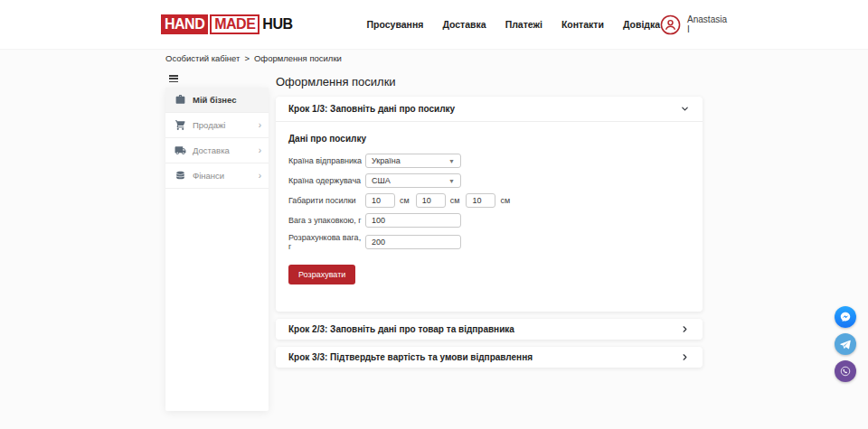 This screenshot has width=868, height=429. What do you see at coordinates (845, 317) in the screenshot?
I see `messenger-button` at bounding box center [845, 317].